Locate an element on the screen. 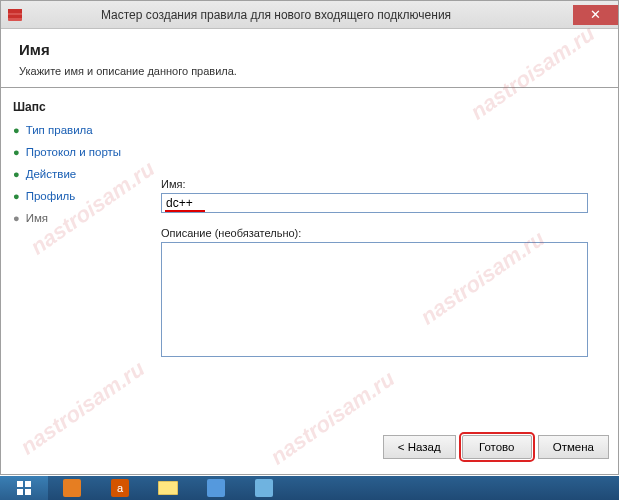 This screenshot has width=619, height=500. sidebar-item-profile: ●Профиль is located at coordinates (80, 196).